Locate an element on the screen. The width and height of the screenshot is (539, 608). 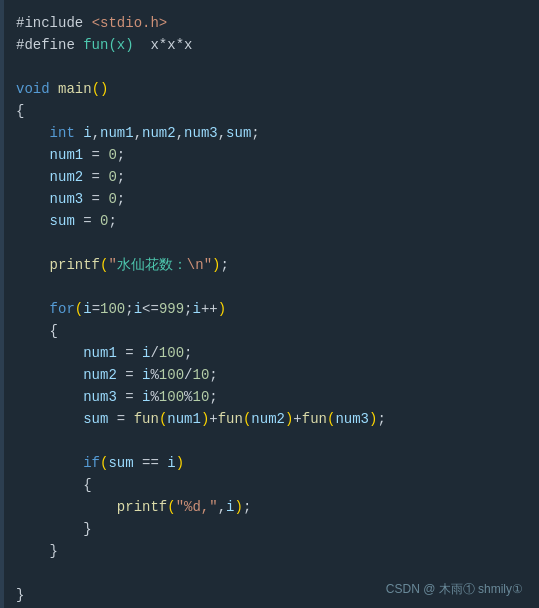
code-line: num2 = i%100/10; is located at coordinates (270, 375).